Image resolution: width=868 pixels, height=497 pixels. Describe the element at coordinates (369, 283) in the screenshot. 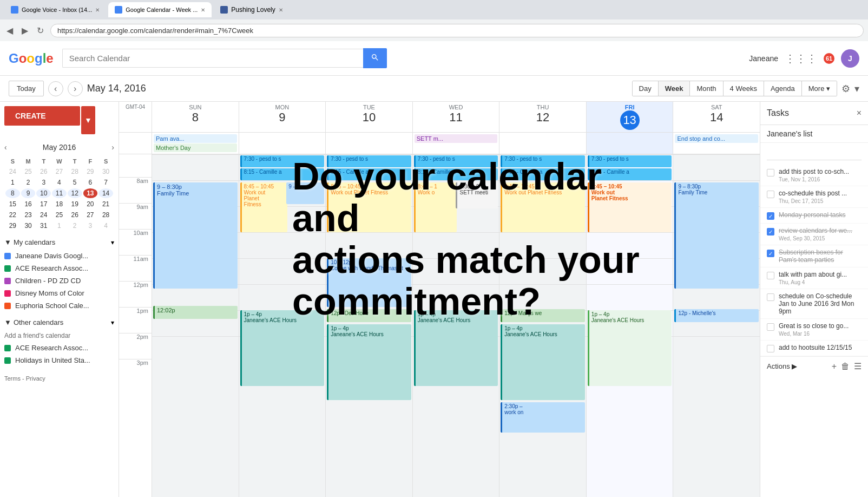

I see `calendar-event: 10 – 12p Coffee with Wanda Thomas at` at that location.